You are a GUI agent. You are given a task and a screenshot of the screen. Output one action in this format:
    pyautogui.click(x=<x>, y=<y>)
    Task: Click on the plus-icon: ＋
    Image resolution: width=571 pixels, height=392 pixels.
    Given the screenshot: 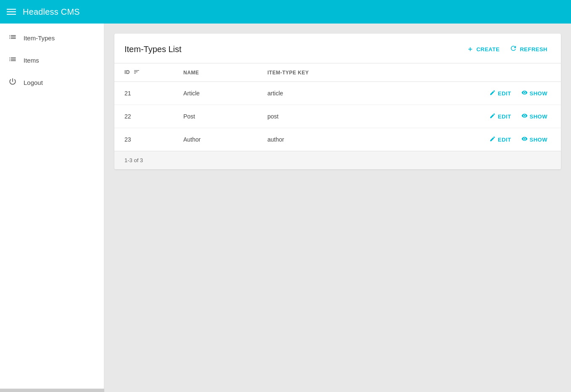 What is the action you would take?
    pyautogui.click(x=470, y=50)
    